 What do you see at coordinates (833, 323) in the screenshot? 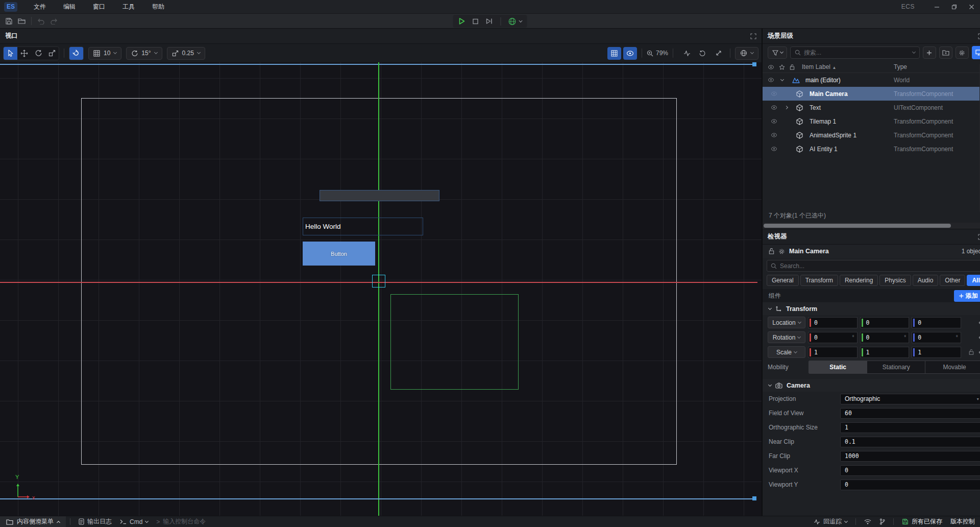
I see `location-x-field: 0` at bounding box center [833, 323].